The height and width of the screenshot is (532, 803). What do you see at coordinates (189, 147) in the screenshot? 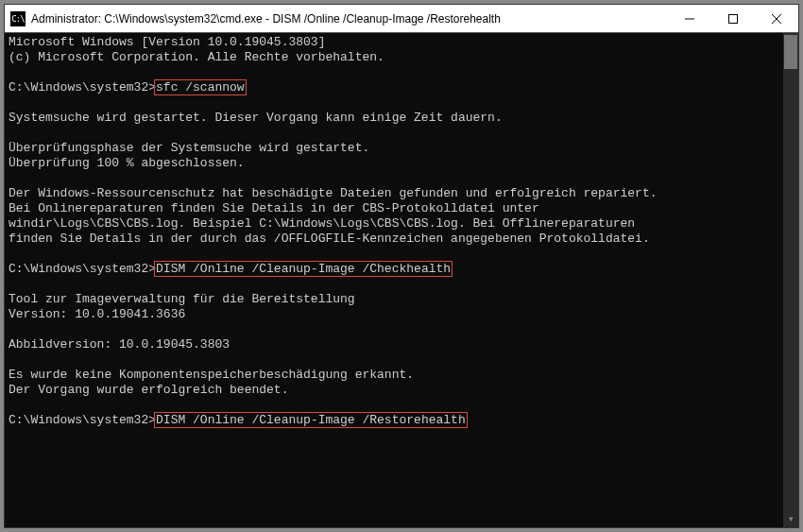
I see `output-line: Überprüfungsphase der Systemsuche wird g…` at bounding box center [189, 147].